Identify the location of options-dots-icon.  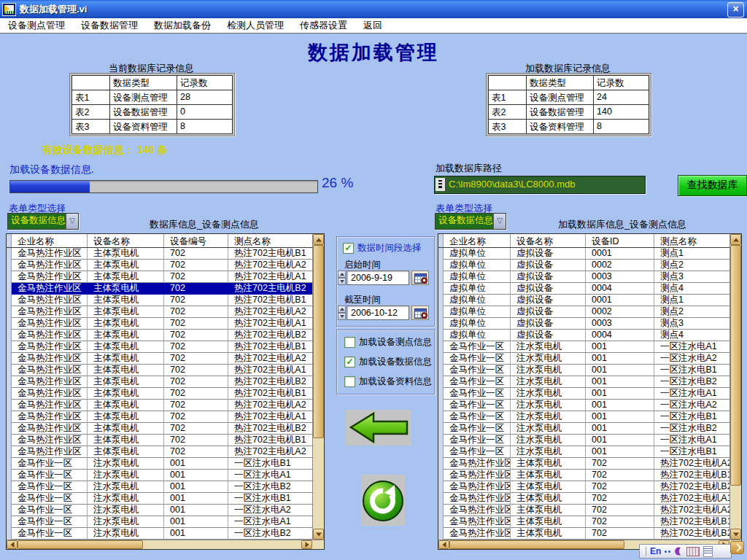
(667, 551).